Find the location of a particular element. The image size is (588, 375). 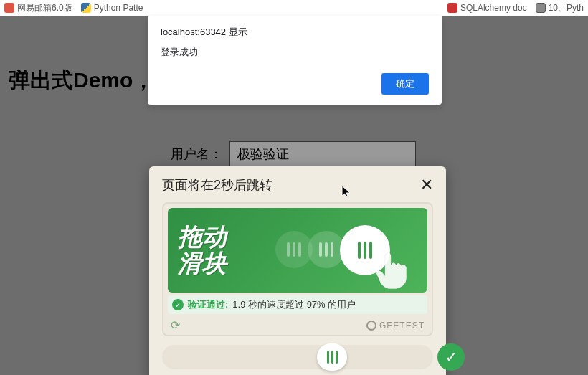

captcha-footer: ⟳ GEETEST is located at coordinates (298, 324).